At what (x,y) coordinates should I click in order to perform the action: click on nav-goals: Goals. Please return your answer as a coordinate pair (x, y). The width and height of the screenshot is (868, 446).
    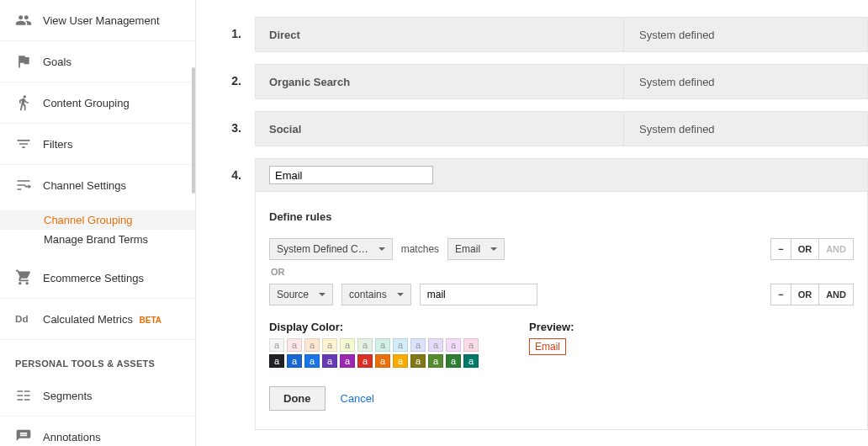
    Looking at the image, I should click on (98, 62).